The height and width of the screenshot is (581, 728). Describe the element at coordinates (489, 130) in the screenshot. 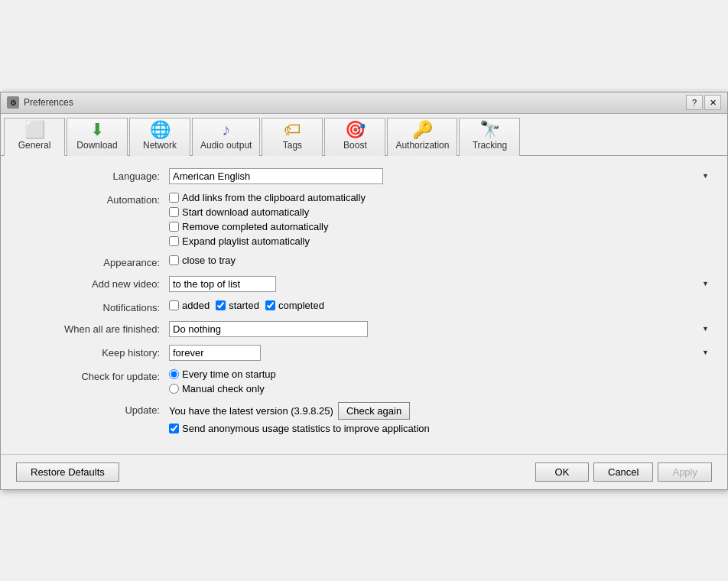

I see `tracking-icon: 🔭` at that location.